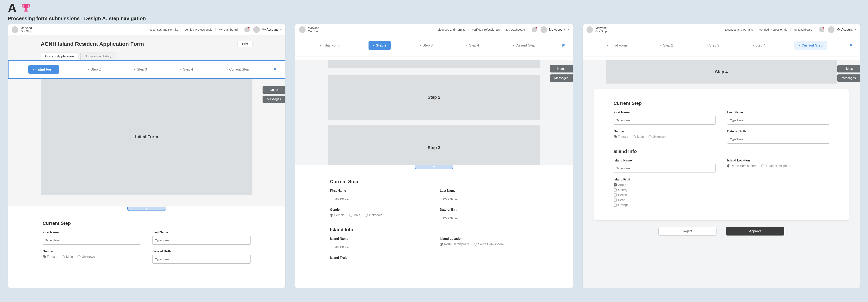  I want to click on checkbox-peach: Peach, so click(664, 195).